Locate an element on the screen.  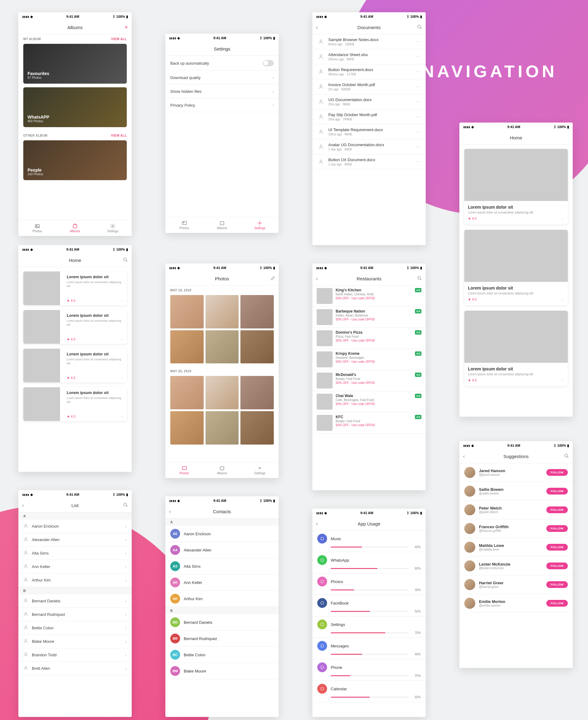
document-row: Button Requirement.docx45mins ago 117KB … is located at coordinates (369, 72).